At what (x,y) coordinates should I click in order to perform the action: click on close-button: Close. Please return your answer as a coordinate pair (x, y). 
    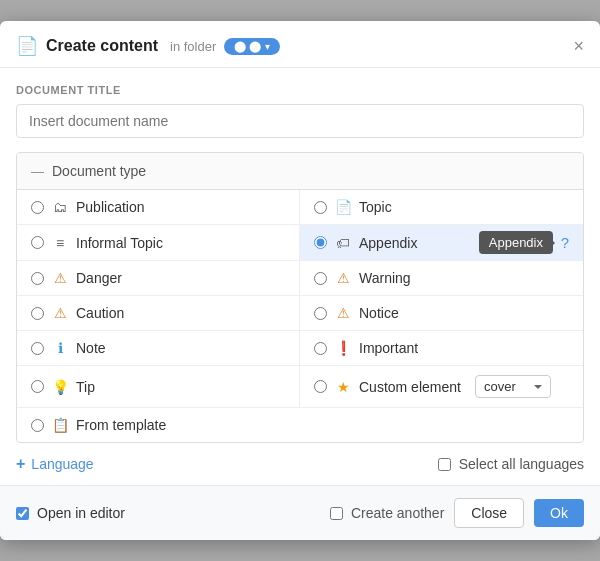
    Looking at the image, I should click on (489, 513).